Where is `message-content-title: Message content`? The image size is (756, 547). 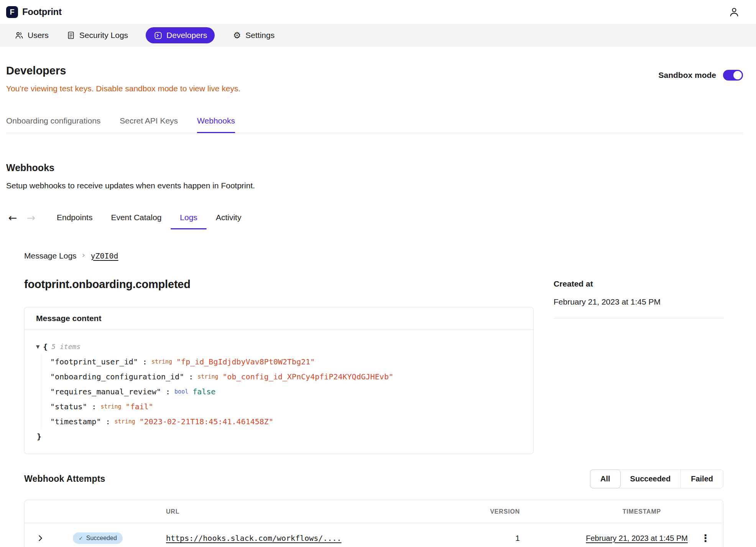 message-content-title: Message content is located at coordinates (279, 318).